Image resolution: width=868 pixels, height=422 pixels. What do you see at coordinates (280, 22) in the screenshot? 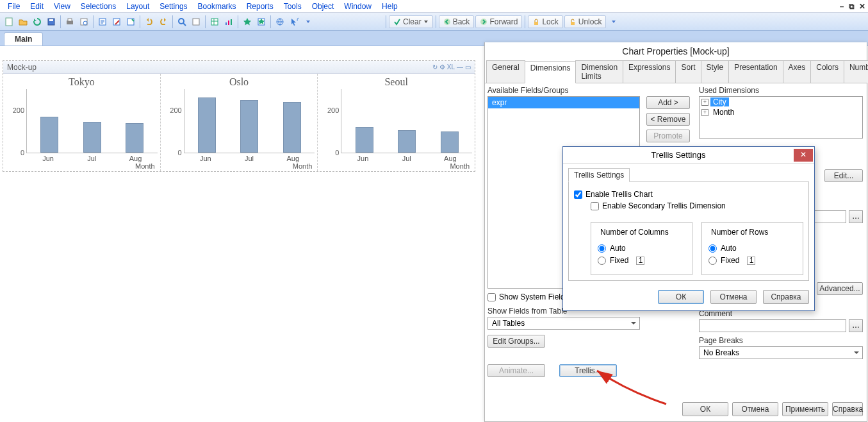
I see `webview-icon` at bounding box center [280, 22].